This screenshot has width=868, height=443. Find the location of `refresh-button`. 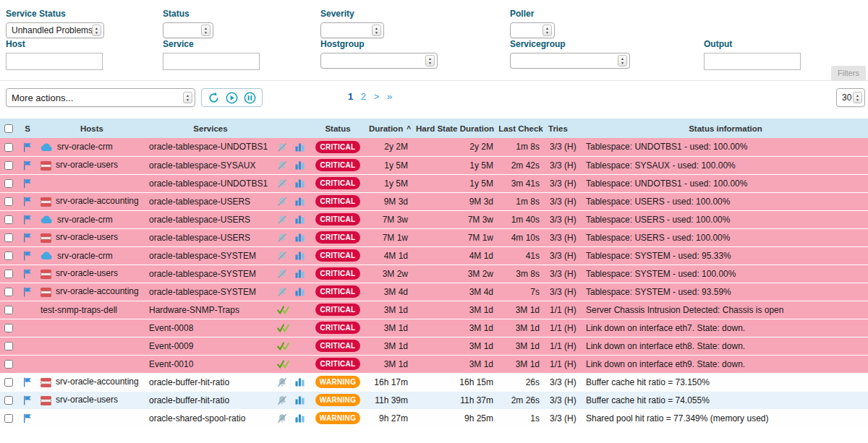

refresh-button is located at coordinates (214, 98).